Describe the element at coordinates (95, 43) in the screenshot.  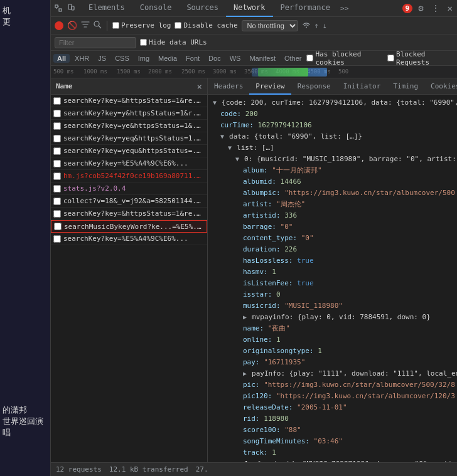
I see `filter-input` at that location.